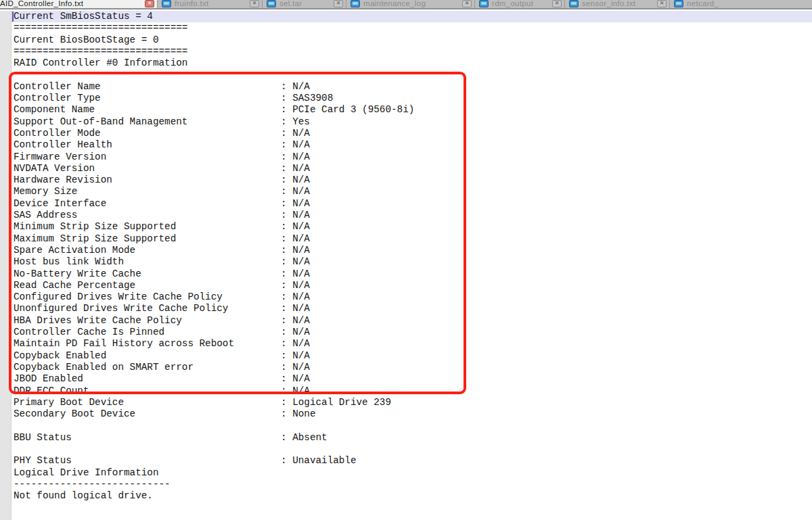 This screenshot has height=520, width=812. What do you see at coordinates (148, 99) in the screenshot?
I see `property-label: Controller Type` at bounding box center [148, 99].